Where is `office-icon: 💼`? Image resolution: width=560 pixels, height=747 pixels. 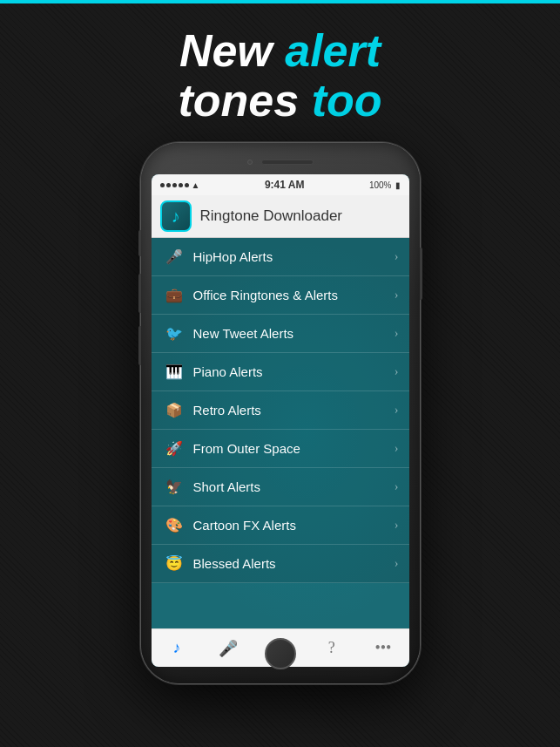 office-icon: 💼 is located at coordinates (174, 295).